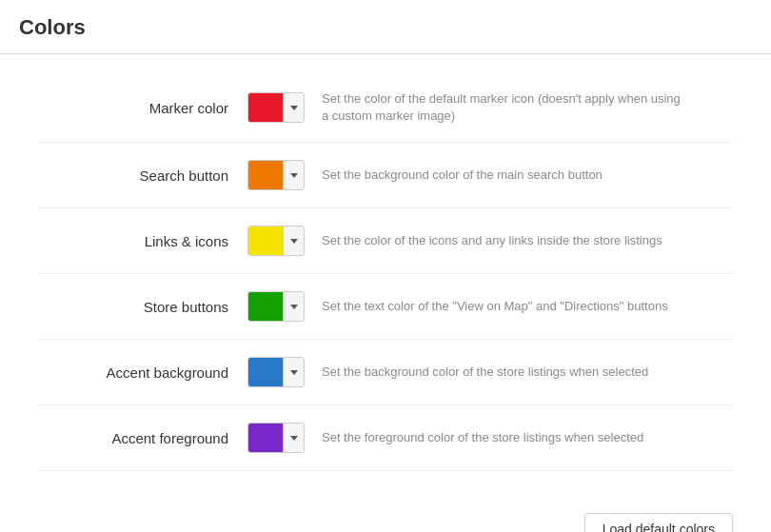 This screenshot has height=532, width=771. Describe the element at coordinates (276, 372) in the screenshot. I see `color-picker-accent-background` at that location.